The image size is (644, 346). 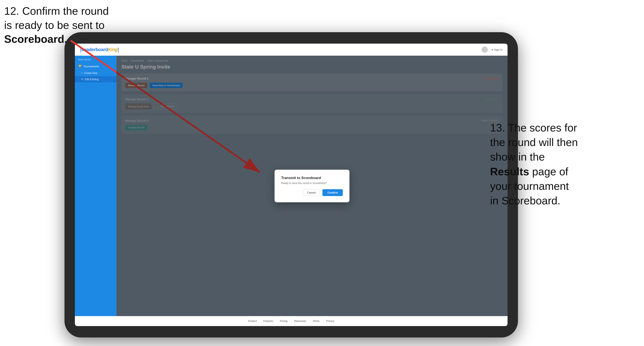 I want to click on sign-in-label: Sign In, so click(x=498, y=50).